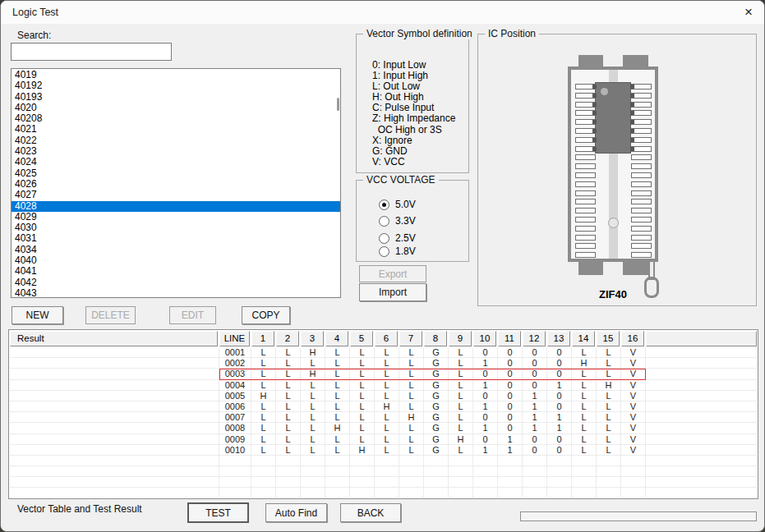 The width and height of the screenshot is (765, 532). What do you see at coordinates (176, 195) in the screenshot?
I see `list-item: 4027` at bounding box center [176, 195].